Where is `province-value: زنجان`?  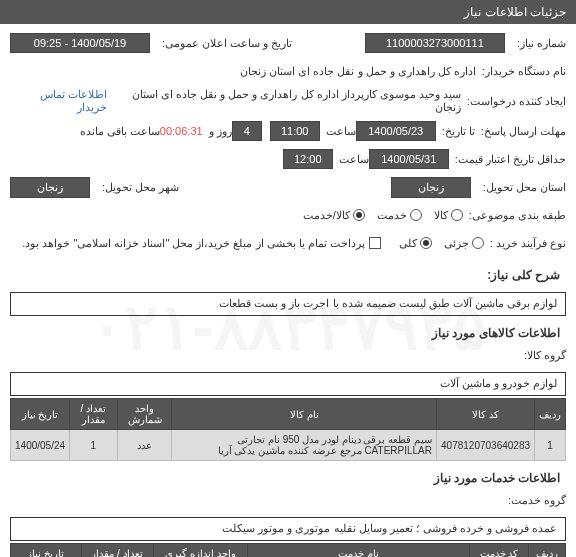
province-value: زنجان is located at coordinates (431, 188).